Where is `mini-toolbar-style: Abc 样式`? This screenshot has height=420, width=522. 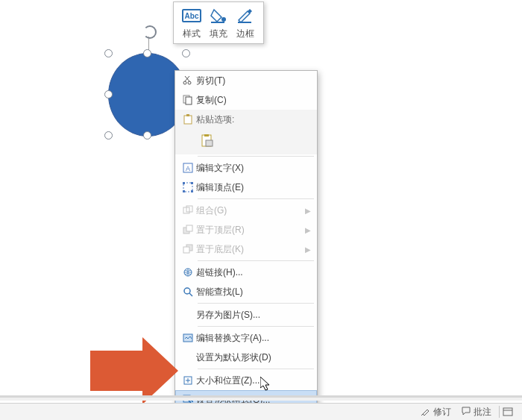
mini-toolbar-style: Abc 样式 is located at coordinates (192, 22).